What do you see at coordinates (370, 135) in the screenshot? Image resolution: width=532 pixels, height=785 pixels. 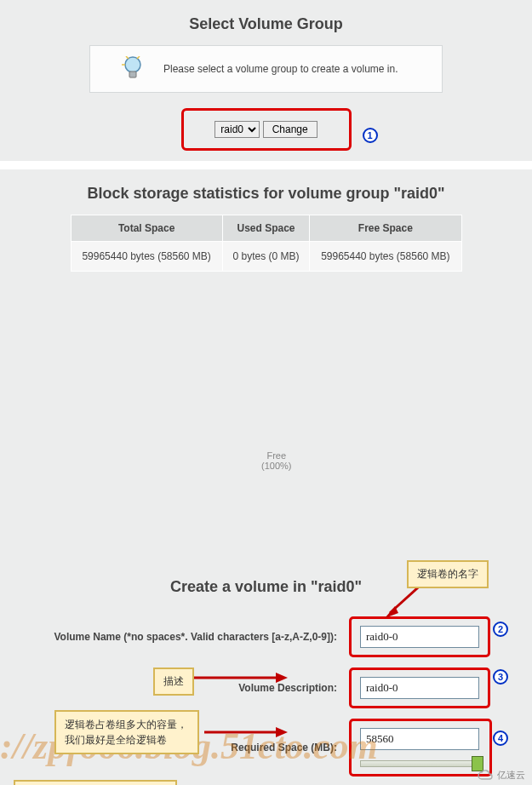 I see `step-badge-1: 1` at bounding box center [370, 135].